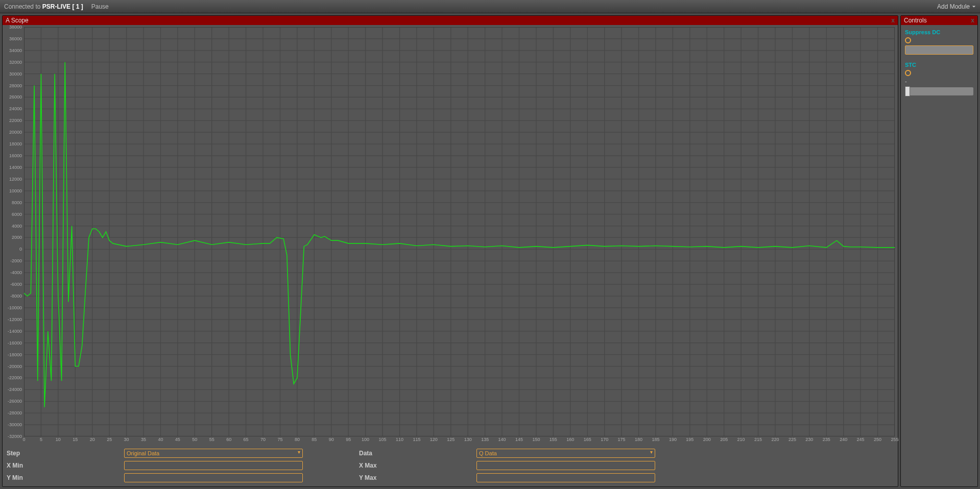 The height and width of the screenshot is (489, 980). Describe the element at coordinates (939, 81) in the screenshot. I see `stc-value: -` at that location.